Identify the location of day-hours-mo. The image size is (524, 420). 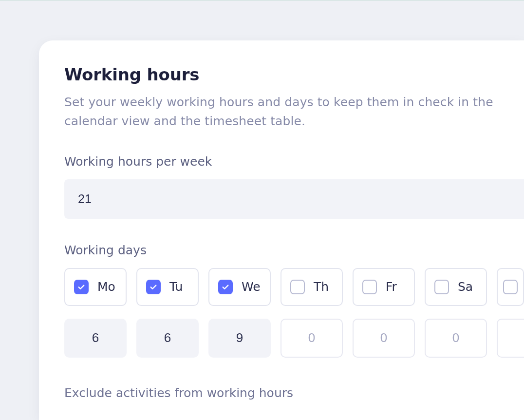
(95, 338).